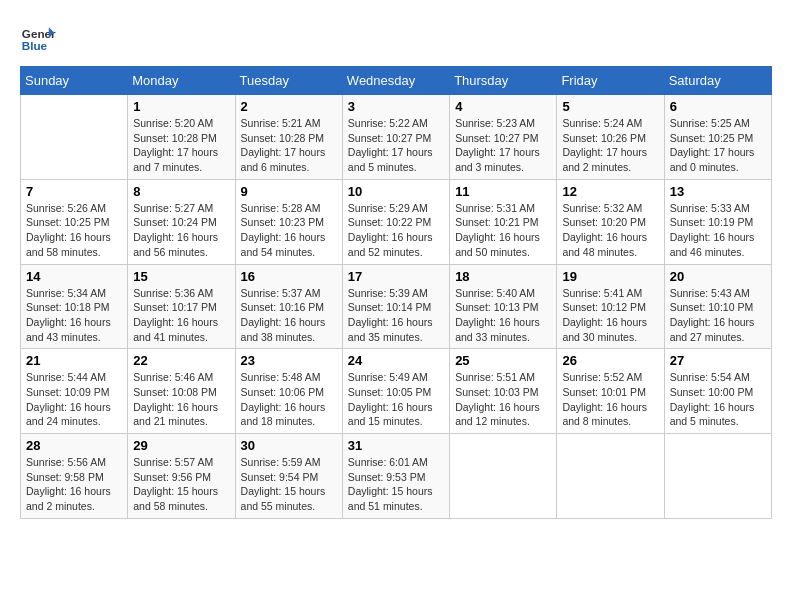  What do you see at coordinates (181, 192) in the screenshot?
I see `day-number: 8` at bounding box center [181, 192].